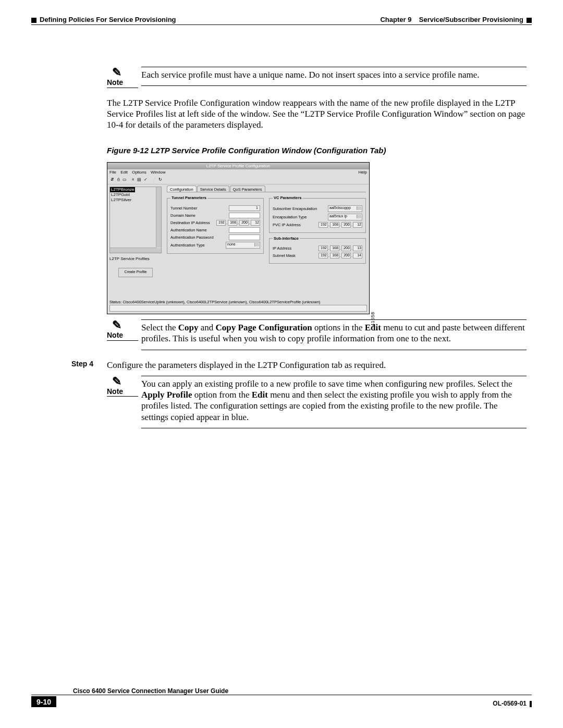 This screenshot has width=563, height=728. What do you see at coordinates (136, 273) in the screenshot?
I see `create-profile-button: Create Profile` at bounding box center [136, 273].